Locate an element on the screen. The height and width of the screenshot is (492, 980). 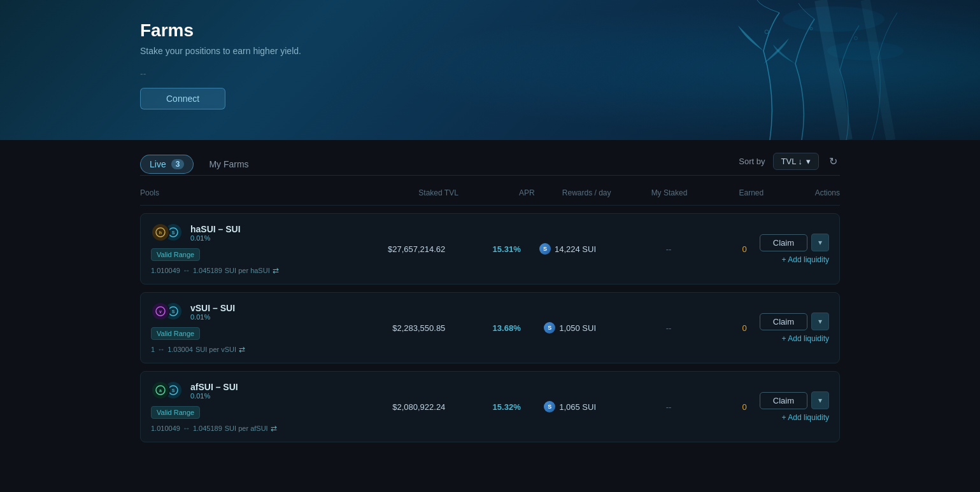
svg-text: h is located at coordinates (160, 233).